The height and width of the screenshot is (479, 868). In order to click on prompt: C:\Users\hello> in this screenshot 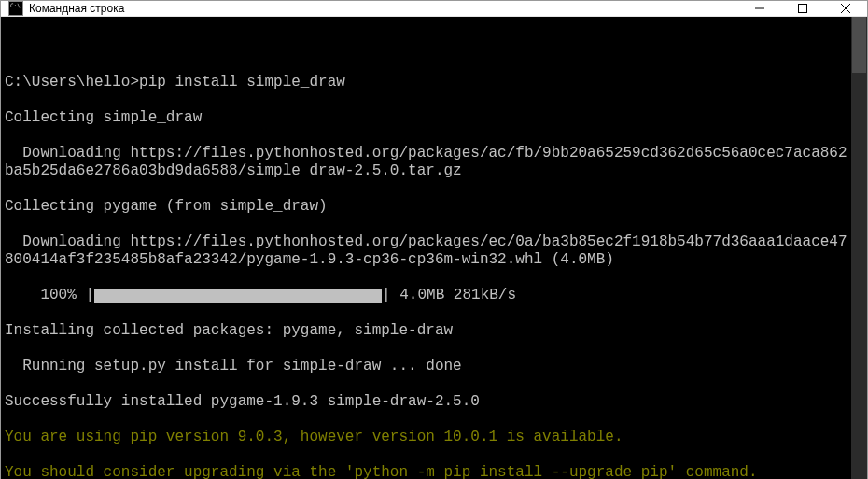, I will do `click(72, 82)`.